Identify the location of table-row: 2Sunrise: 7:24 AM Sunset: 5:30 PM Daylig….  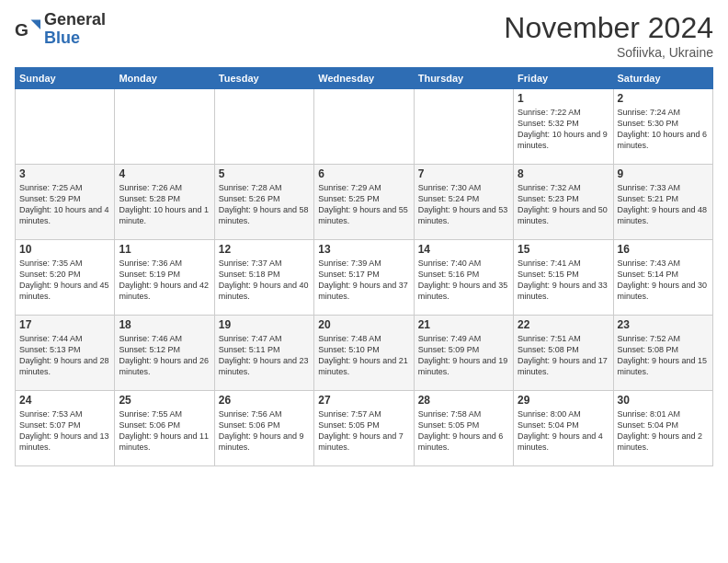
(663, 127).